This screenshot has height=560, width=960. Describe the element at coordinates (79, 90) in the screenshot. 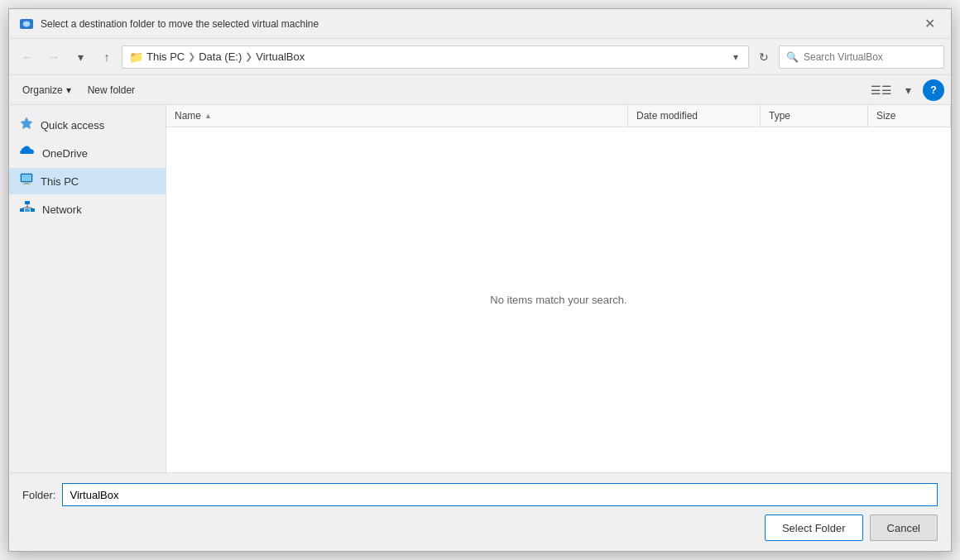

I see `toolbar-left: Organize ▾ New folder` at that location.